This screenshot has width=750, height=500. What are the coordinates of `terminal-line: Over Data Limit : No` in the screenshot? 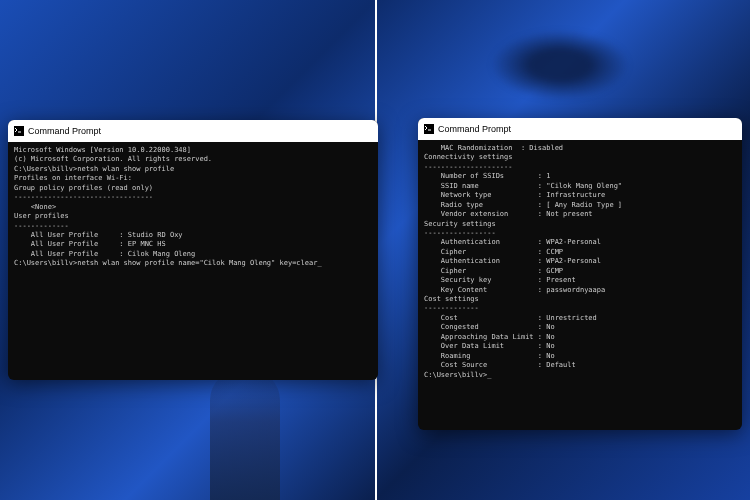 It's located at (580, 346).